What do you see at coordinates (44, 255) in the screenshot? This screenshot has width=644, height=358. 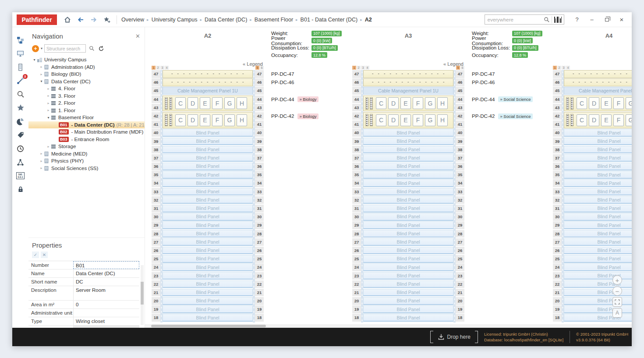 I see `discard-changes-icon: ✕` at bounding box center [44, 255].